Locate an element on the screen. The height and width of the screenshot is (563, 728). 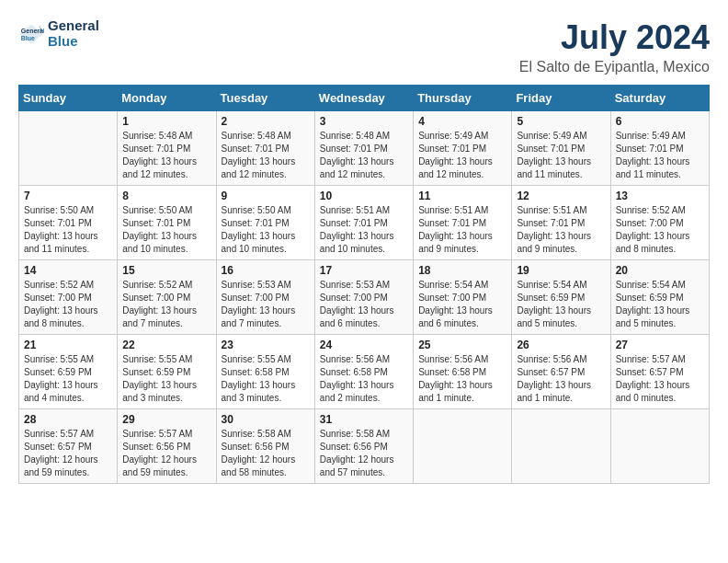
day-info: Sunrise: 5:56 AM Sunset: 6:57 PM Dayligh… is located at coordinates (561, 379).